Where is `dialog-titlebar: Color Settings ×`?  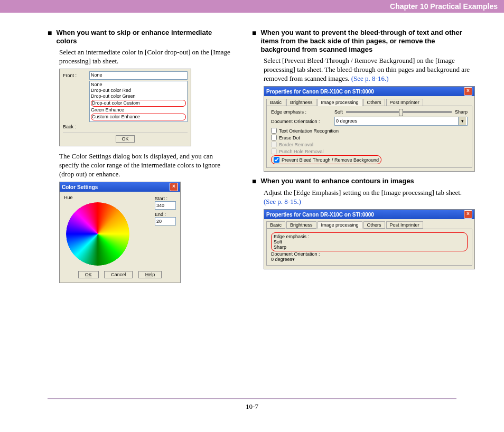
dialog-titlebar: Color Settings × is located at coordinates (120, 187).